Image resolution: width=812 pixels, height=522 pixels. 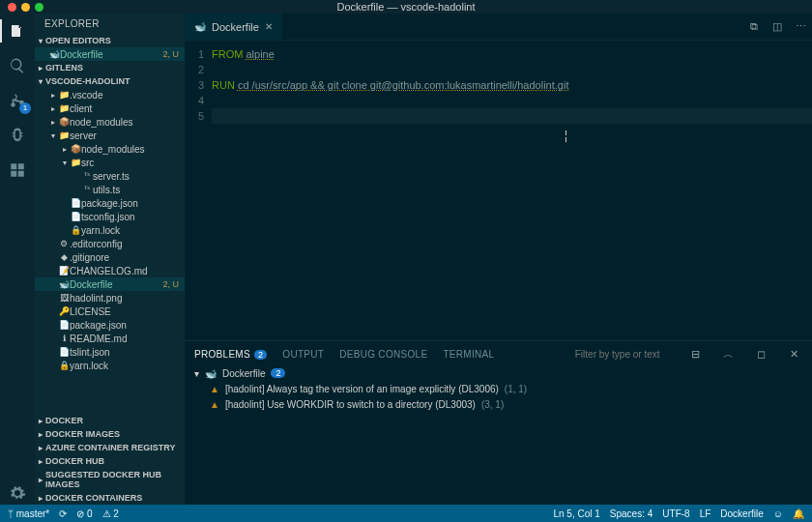 What do you see at coordinates (110, 162) in the screenshot?
I see `folder-item: ▾📁src` at bounding box center [110, 162].